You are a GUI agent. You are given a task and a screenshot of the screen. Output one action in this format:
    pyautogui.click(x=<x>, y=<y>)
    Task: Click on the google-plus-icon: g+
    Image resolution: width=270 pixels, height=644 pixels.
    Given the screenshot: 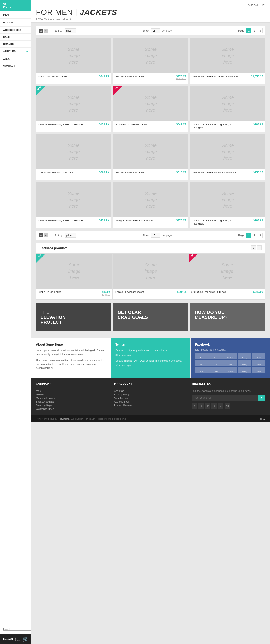 What is the action you would take?
    pyautogui.click(x=208, y=406)
    